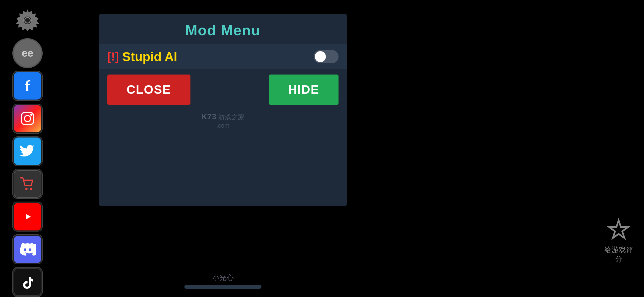 This screenshot has height=297, width=644. Describe the element at coordinates (320, 57) in the screenshot. I see `toggle-thumb` at that location.